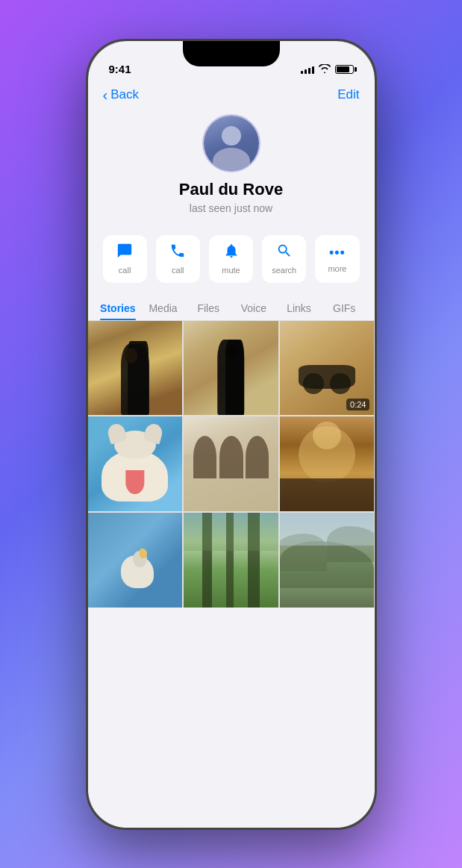  What do you see at coordinates (348, 95) in the screenshot?
I see `edit-button: Edit` at bounding box center [348, 95].